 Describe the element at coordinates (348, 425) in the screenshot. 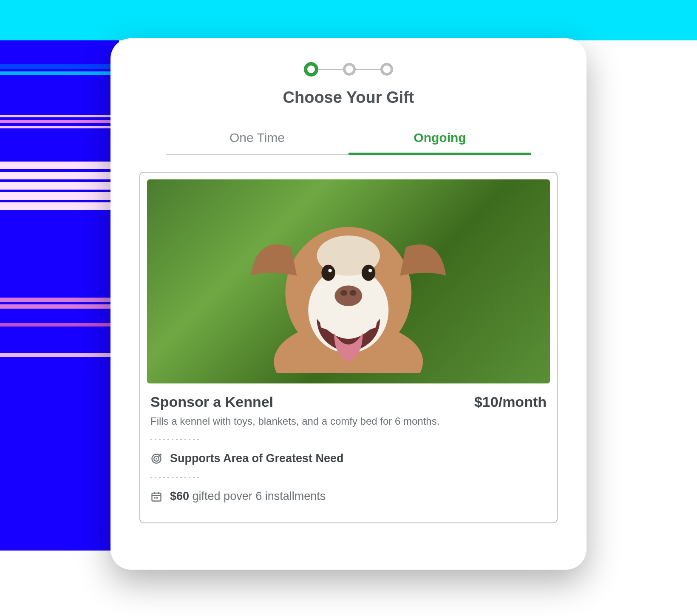

I see `gift-description: Fills a kennel with toys, blankets, and …` at that location.